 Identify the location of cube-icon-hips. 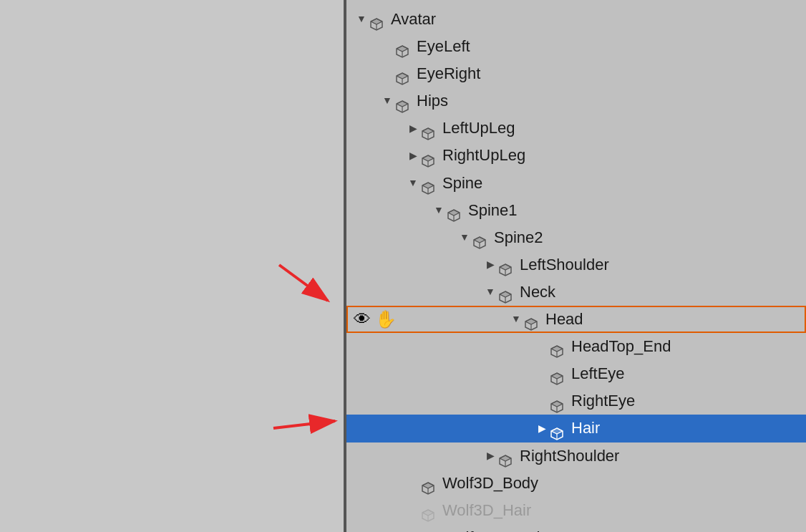
(404, 101).